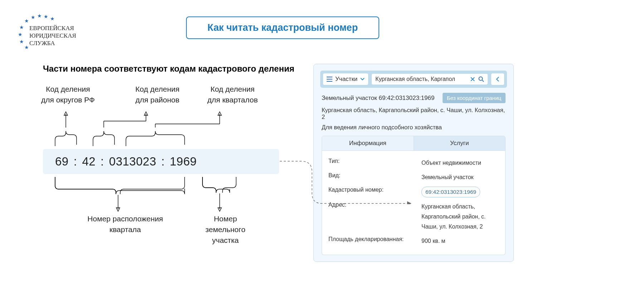  Describe the element at coordinates (225, 230) in the screenshot. I see `label-parcel: Номер земельного участка` at that location.